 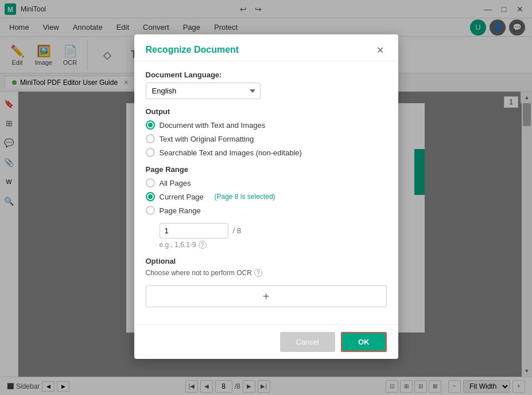 What do you see at coordinates (266, 75) in the screenshot?
I see `language-label: Document Language:` at bounding box center [266, 75].